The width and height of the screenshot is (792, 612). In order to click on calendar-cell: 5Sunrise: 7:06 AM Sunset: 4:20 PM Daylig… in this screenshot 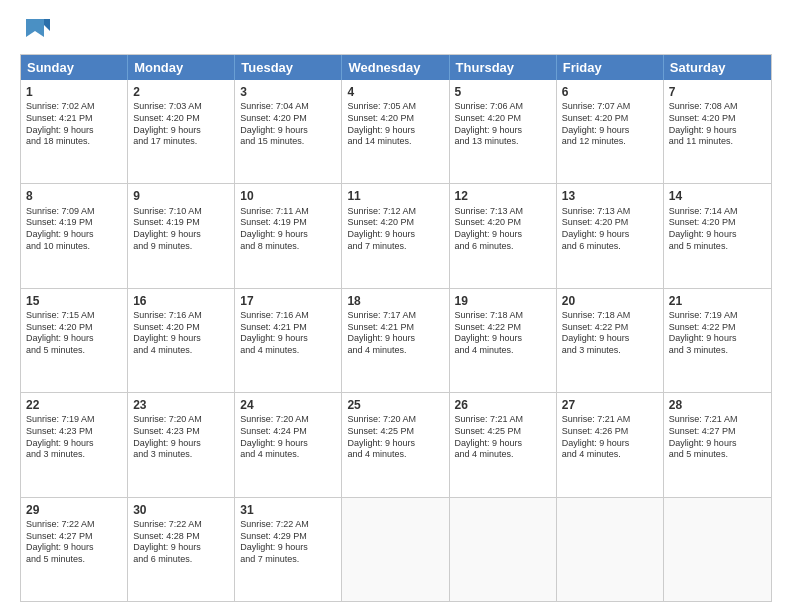, I will do `click(504, 132)`.